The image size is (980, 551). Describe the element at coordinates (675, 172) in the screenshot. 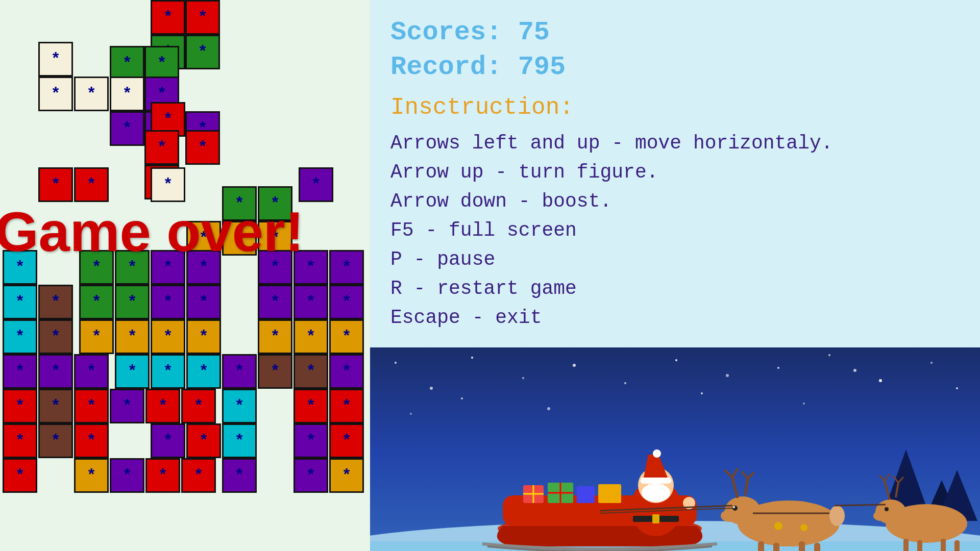

I see `instruction-line-2: Arrow up - turn figure.` at that location.